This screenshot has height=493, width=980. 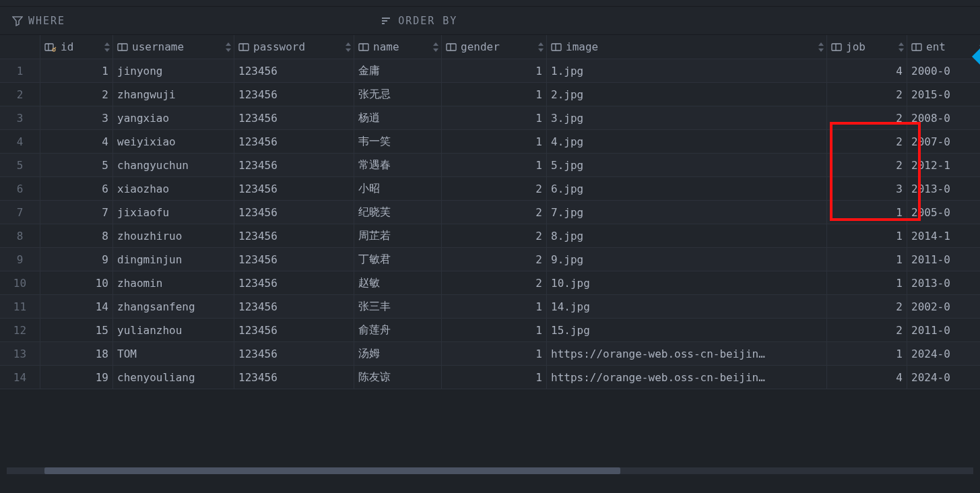 What do you see at coordinates (687, 236) in the screenshot?
I see `cell-image: 8.jpg` at bounding box center [687, 236].